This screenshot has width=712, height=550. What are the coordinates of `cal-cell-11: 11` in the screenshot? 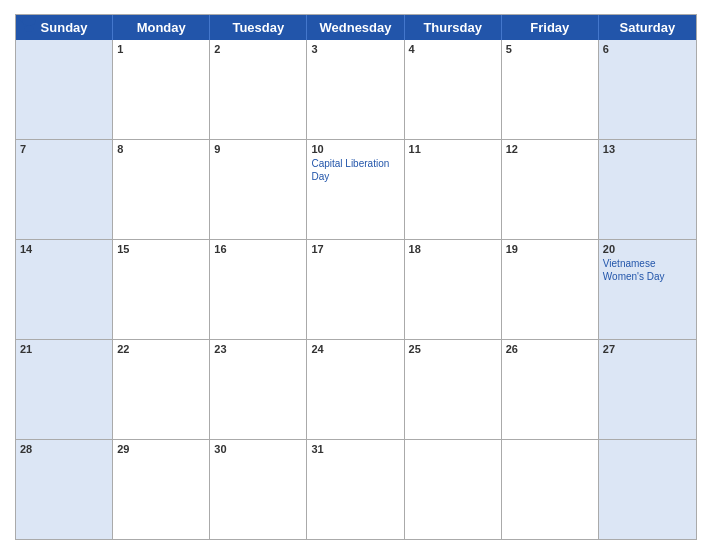 It's located at (454, 190).